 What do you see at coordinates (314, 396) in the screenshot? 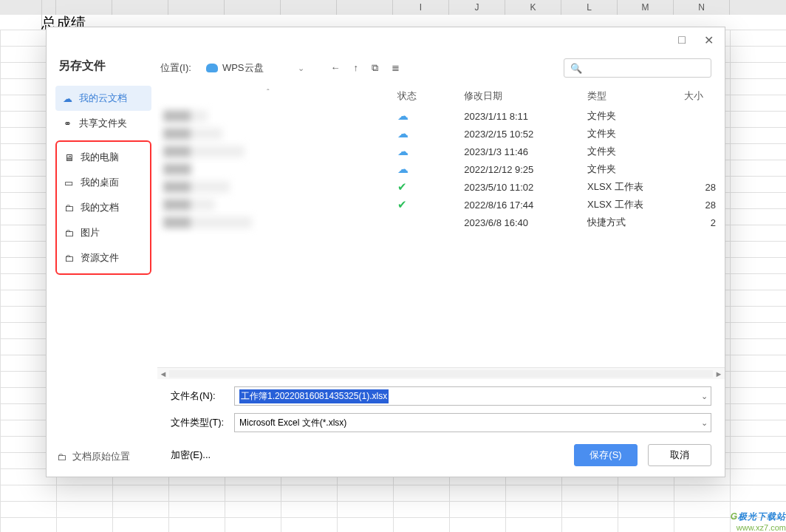
I see `filename-value: 工作簿1.20220816081435325(1).xlsx` at bounding box center [314, 396].